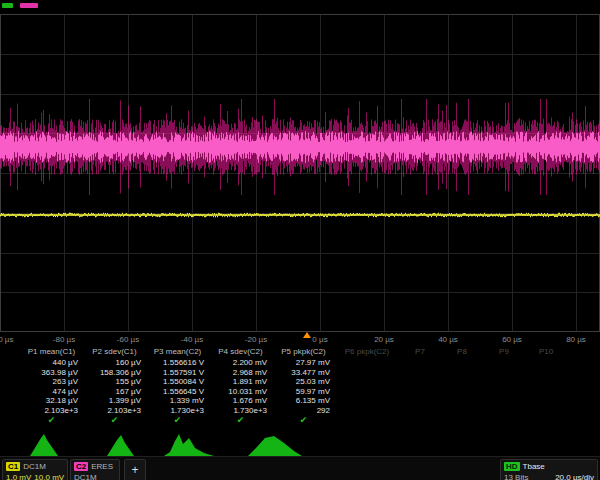 This screenshot has height=480, width=600. I want to click on measure-row-sdev: 32.18 µV 1.399 µV 1.339 mV 1.676 mV 6.13…, so click(310, 401).